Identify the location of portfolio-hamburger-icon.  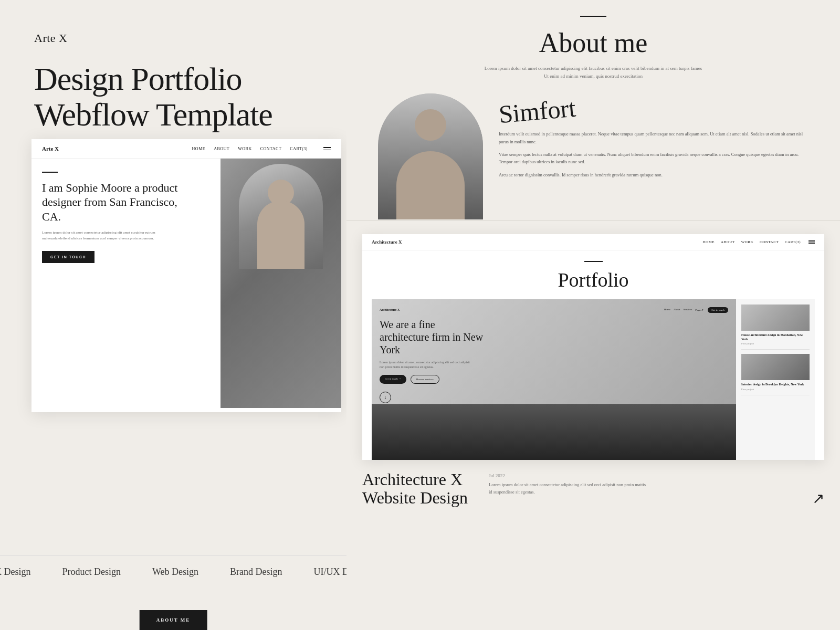
(812, 242).